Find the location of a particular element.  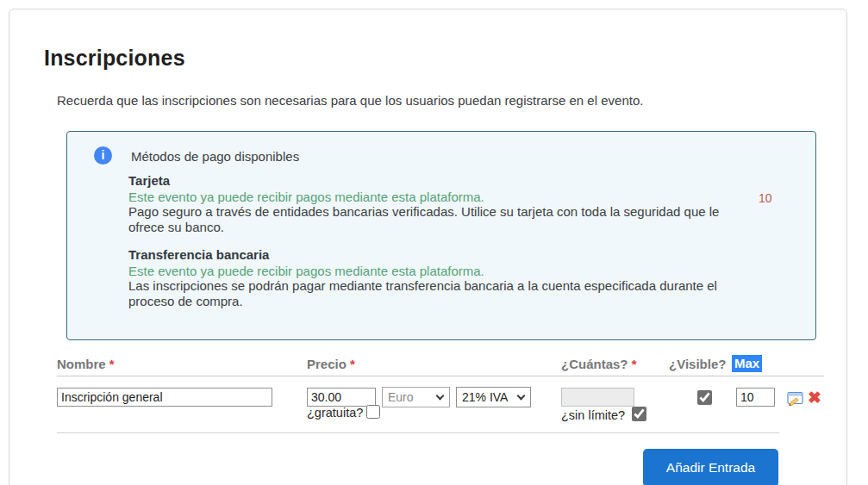

edit-button is located at coordinates (796, 400).